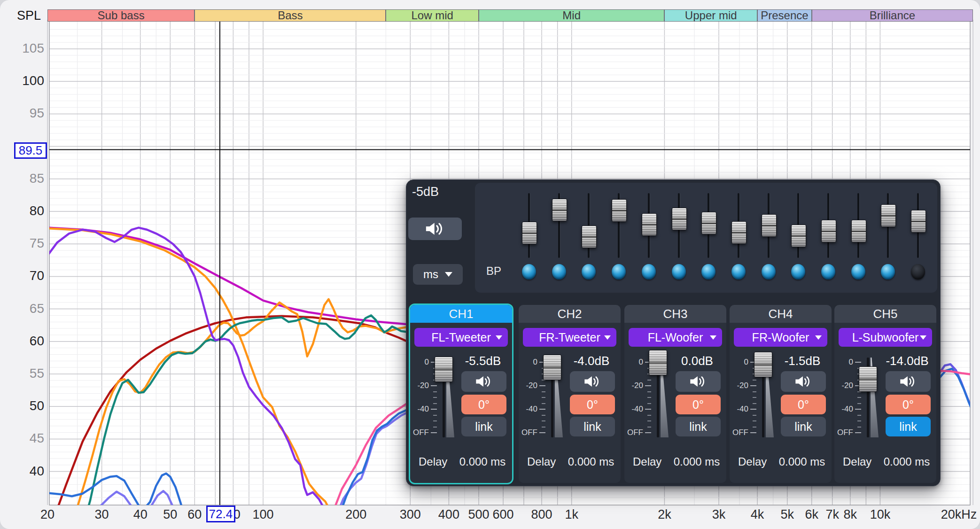 The image size is (980, 529). I want to click on output-select-ch2: FR-Tweeter, so click(569, 337).